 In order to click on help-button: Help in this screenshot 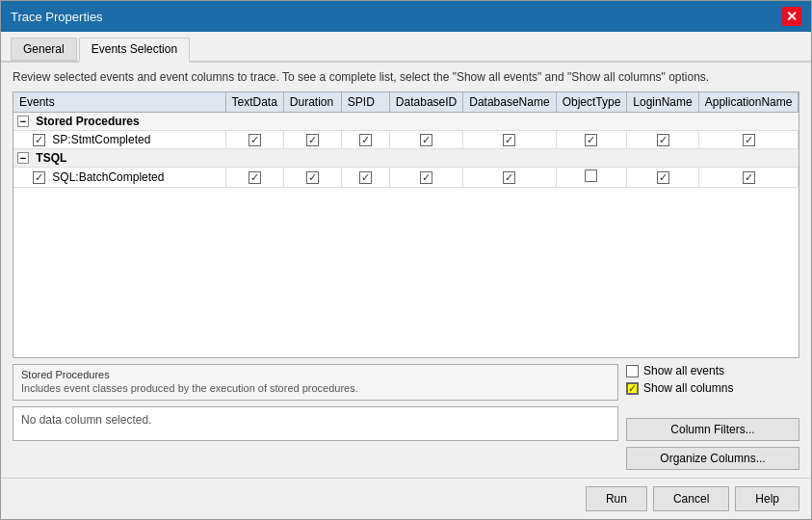, I will do `click(767, 499)`.